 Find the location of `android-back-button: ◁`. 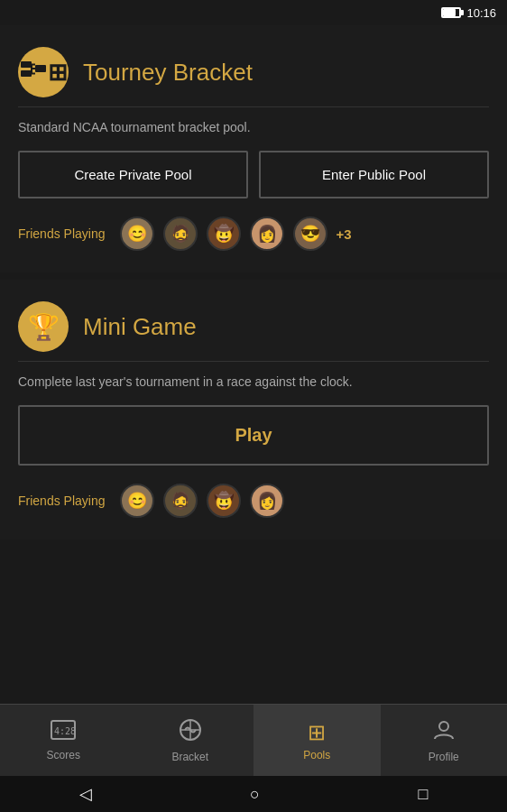

android-back-button: ◁ is located at coordinates (86, 794).